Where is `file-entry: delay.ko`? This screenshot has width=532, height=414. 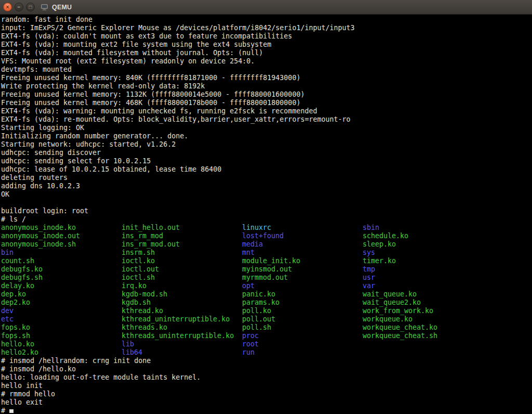
file-entry: delay.ko is located at coordinates (61, 286).